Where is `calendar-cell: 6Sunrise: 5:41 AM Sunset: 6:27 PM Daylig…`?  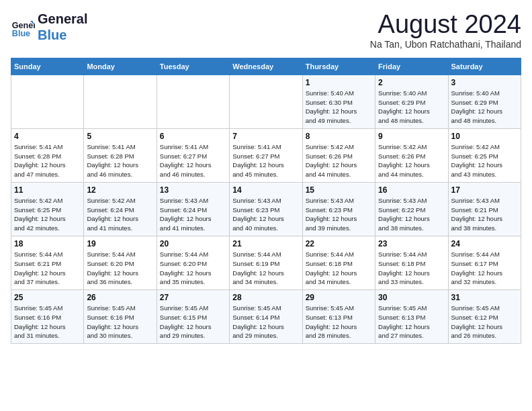
calendar-cell: 6Sunrise: 5:41 AM Sunset: 6:27 PM Daylig… is located at coordinates (193, 155).